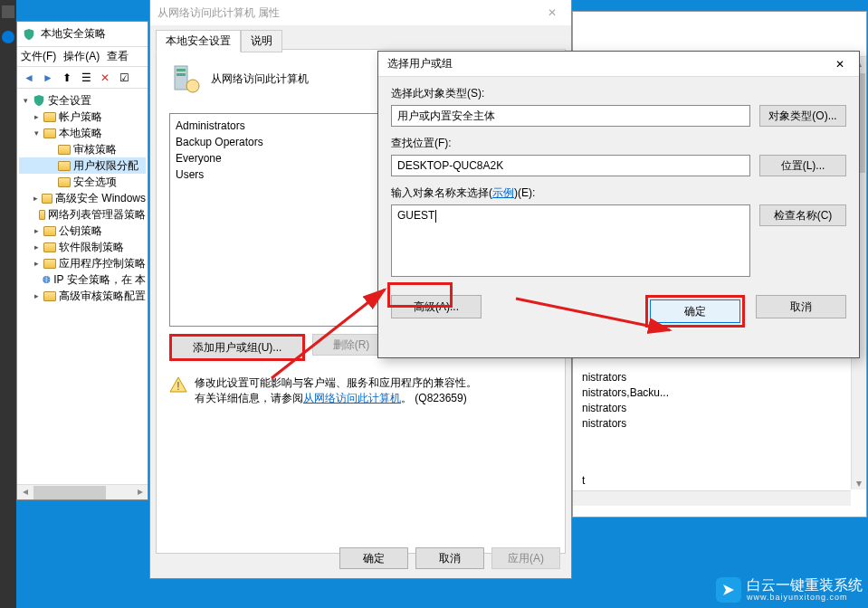 The width and height of the screenshot is (868, 608). What do you see at coordinates (48, 78) in the screenshot?
I see `forward-button: ►` at bounding box center [48, 78].